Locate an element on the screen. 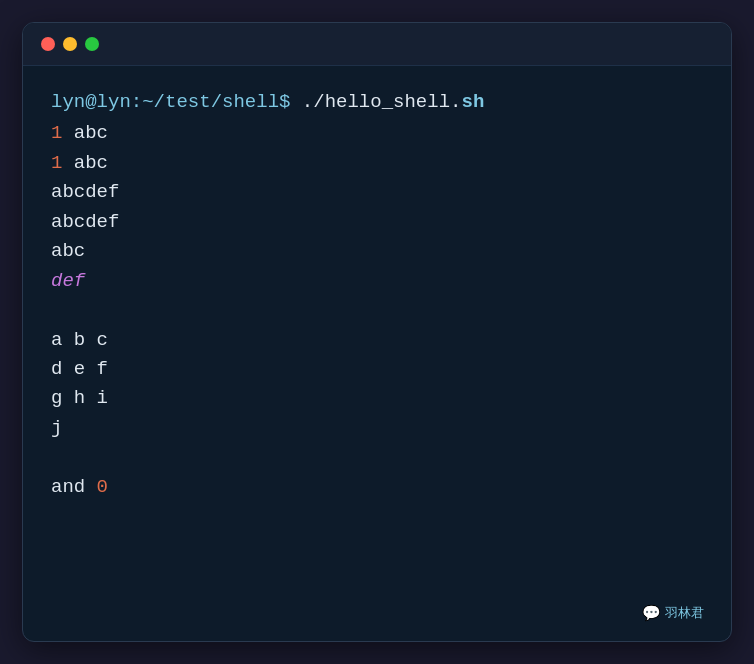 The height and width of the screenshot is (664, 754). and-number: 0 is located at coordinates (102, 487).